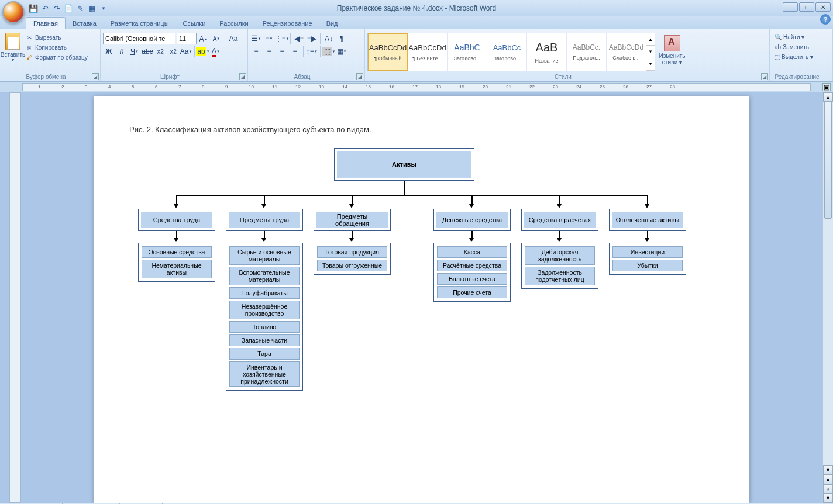 Image resolution: width=833 pixels, height=504 pixels. What do you see at coordinates (828, 298) in the screenshot?
I see `vertical-scrollbar: ▲ ▼ ▲ ○ ▼` at bounding box center [828, 298].